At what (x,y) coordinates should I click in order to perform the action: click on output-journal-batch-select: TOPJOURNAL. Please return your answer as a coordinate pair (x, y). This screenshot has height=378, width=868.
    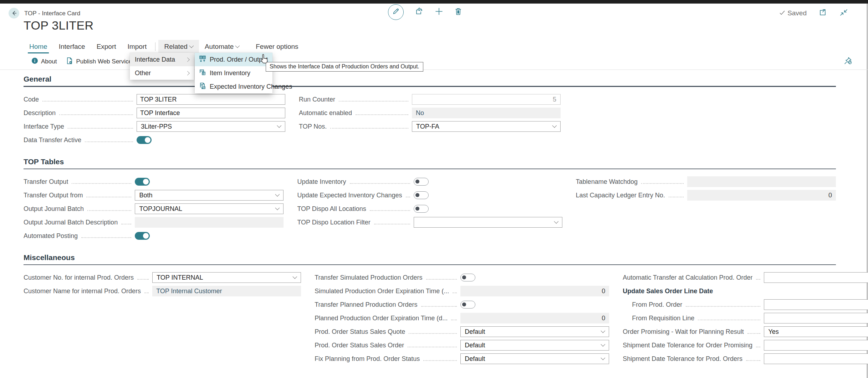
    Looking at the image, I should click on (209, 209).